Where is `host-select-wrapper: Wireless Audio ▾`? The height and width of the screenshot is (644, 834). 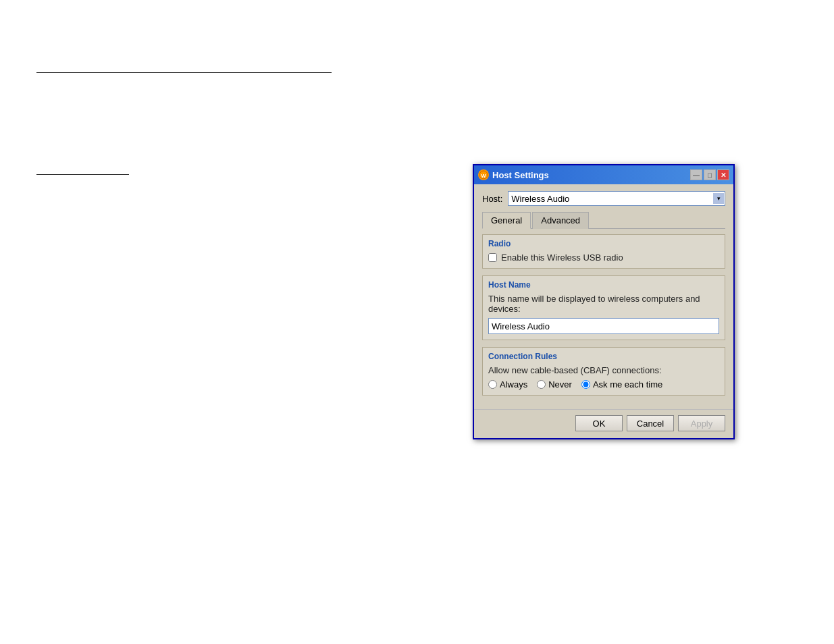 host-select-wrapper: Wireless Audio ▾ is located at coordinates (617, 198).